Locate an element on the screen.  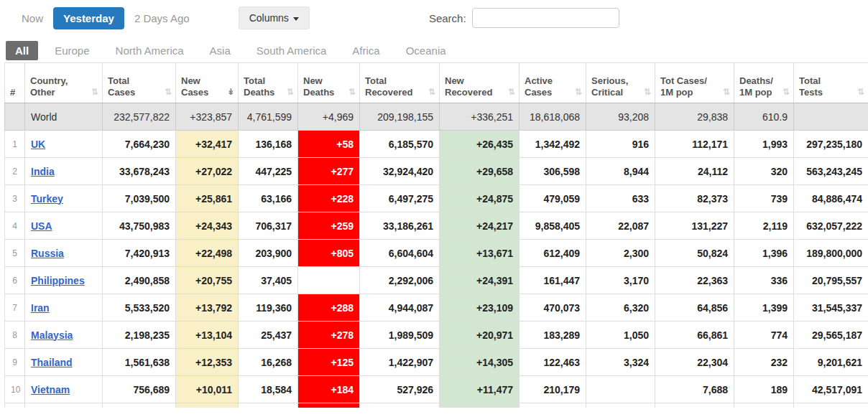
cell-serious_critical is located at coordinates (621, 406).